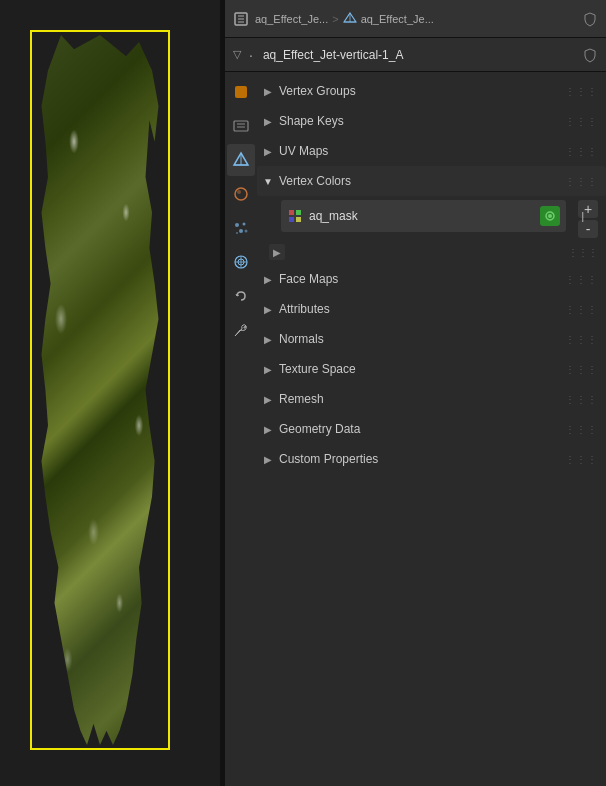  I want to click on face-maps-row: ▶ Face Maps ⋮⋮⋮, so click(432, 279).